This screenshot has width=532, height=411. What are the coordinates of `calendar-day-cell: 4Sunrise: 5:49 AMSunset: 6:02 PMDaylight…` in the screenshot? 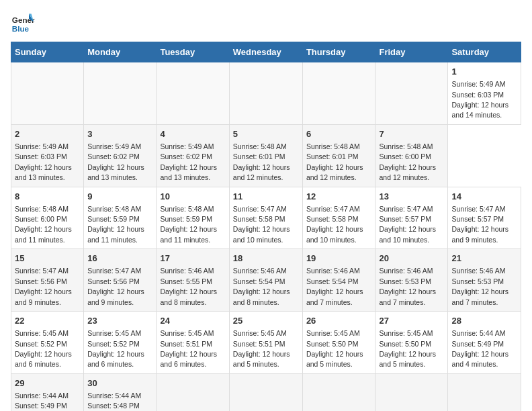 It's located at (193, 156).